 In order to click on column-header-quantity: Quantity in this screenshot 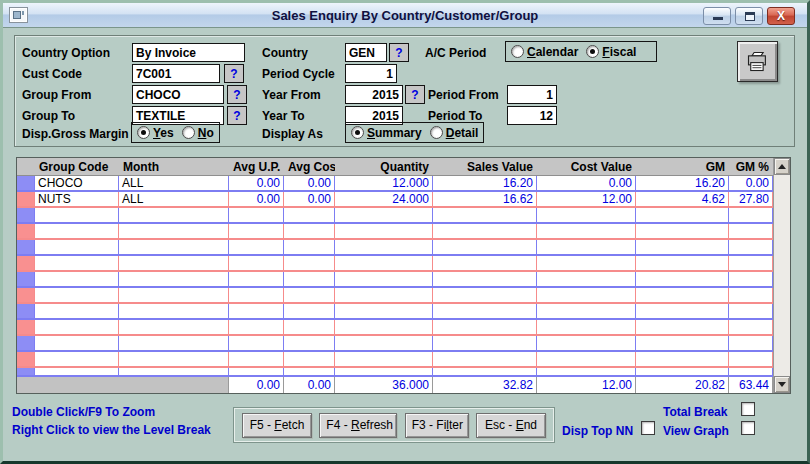, I will do `click(384, 167)`.